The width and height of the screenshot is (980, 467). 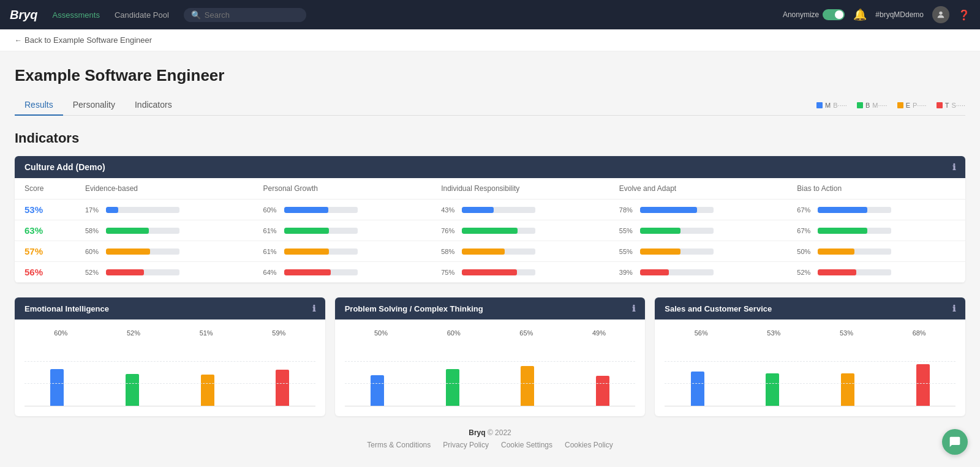 I want to click on footer: Bryq © 2022 Terms & Conditions Privacy P…, so click(x=490, y=439).